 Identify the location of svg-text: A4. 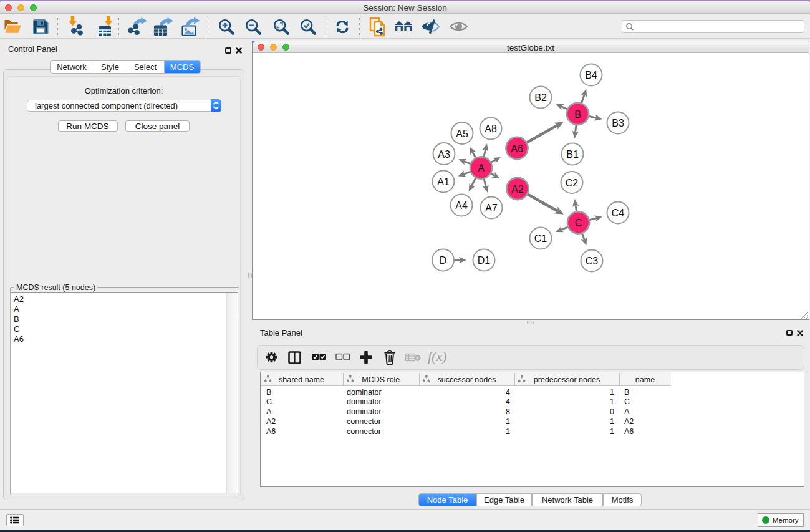
(461, 206).